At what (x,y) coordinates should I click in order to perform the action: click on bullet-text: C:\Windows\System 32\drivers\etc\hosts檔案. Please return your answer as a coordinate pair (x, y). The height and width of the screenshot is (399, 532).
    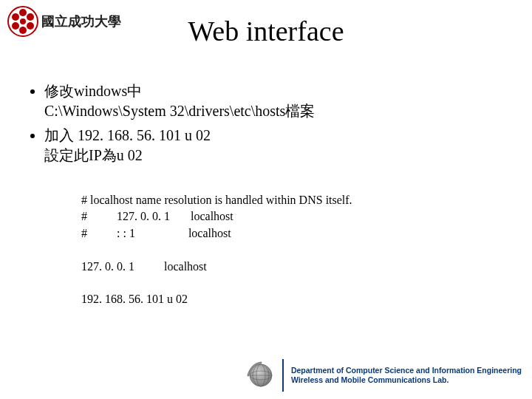
    Looking at the image, I should click on (180, 111).